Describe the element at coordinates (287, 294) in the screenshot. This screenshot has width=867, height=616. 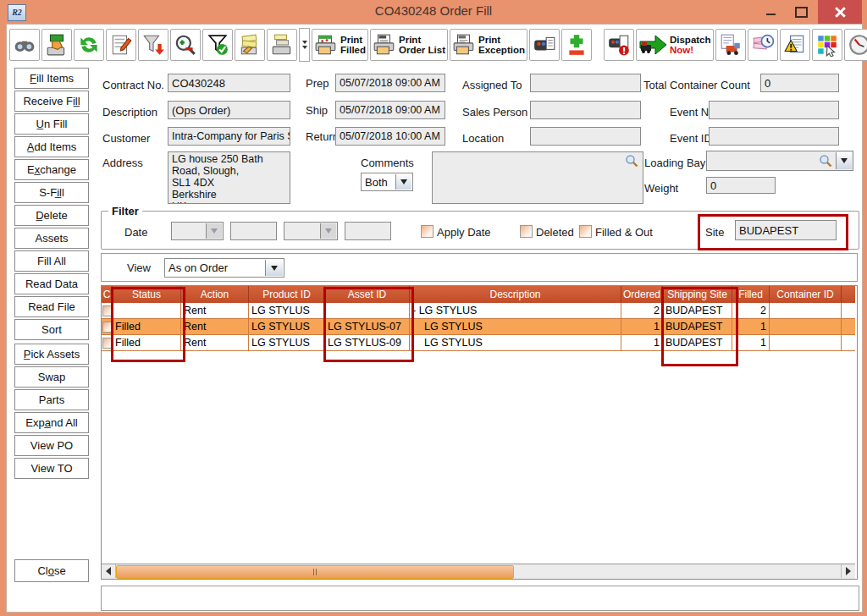
I see `col-header-product-id: Product ID` at that location.